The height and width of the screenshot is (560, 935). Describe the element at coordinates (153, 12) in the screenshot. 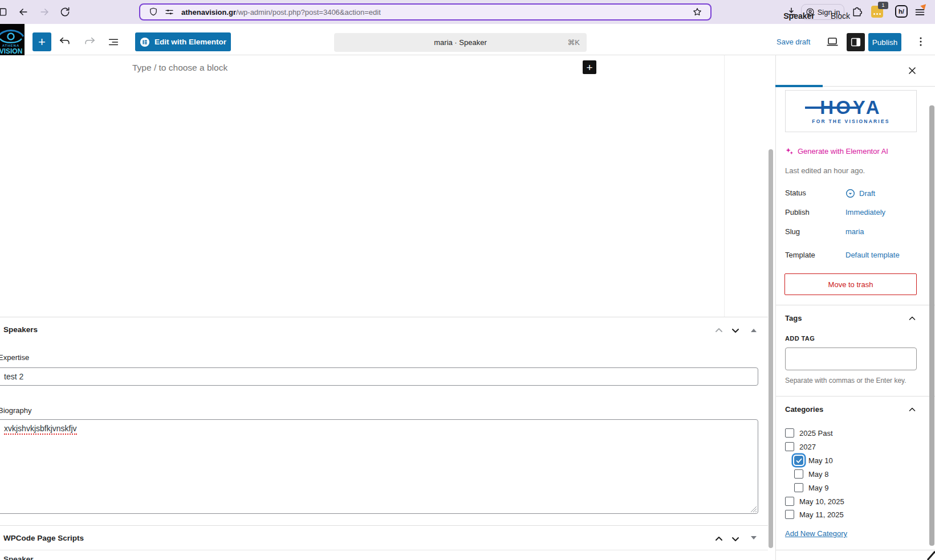

I see `shield-icon` at that location.